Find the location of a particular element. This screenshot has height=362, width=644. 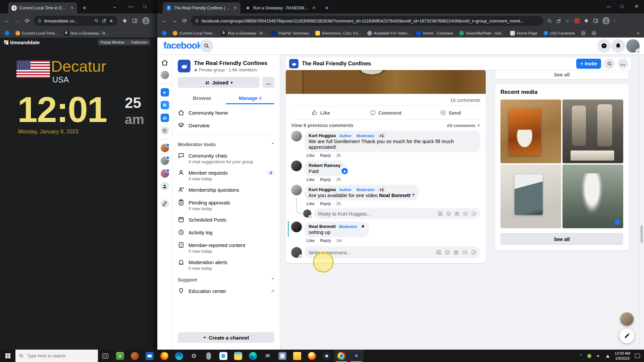

task-view-button is located at coordinates (105, 356).